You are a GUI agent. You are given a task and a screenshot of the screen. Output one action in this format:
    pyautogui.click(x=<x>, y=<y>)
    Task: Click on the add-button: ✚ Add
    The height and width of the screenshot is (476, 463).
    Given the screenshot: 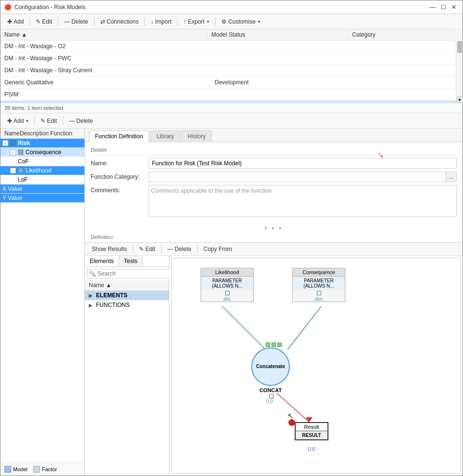 What is the action you would take?
    pyautogui.click(x=15, y=22)
    